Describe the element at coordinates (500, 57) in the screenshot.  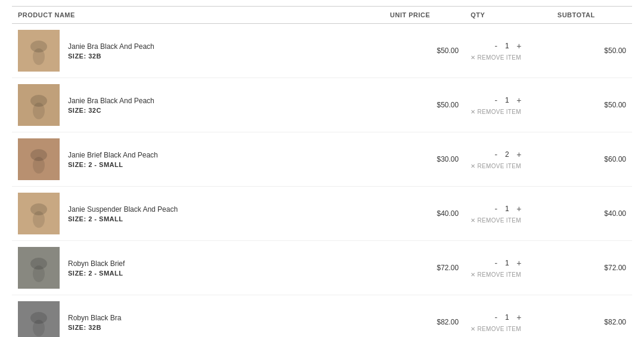
I see `remove-label-0: REMOVE ITEM` at that location.